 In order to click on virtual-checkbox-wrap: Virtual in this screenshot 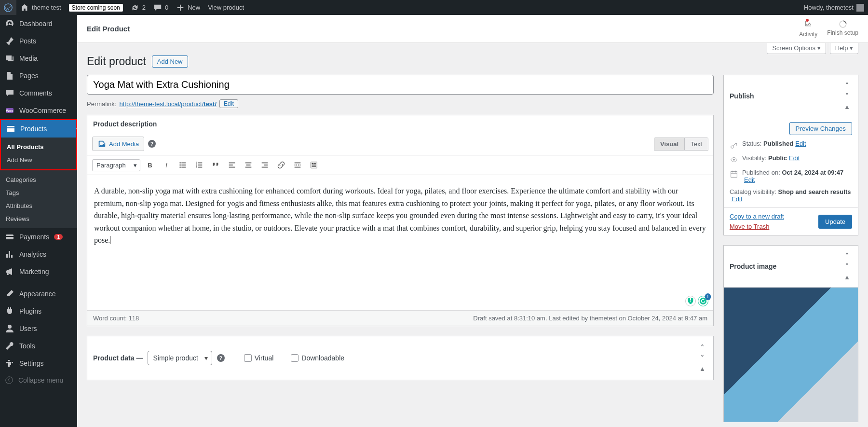, I will do `click(258, 358)`.